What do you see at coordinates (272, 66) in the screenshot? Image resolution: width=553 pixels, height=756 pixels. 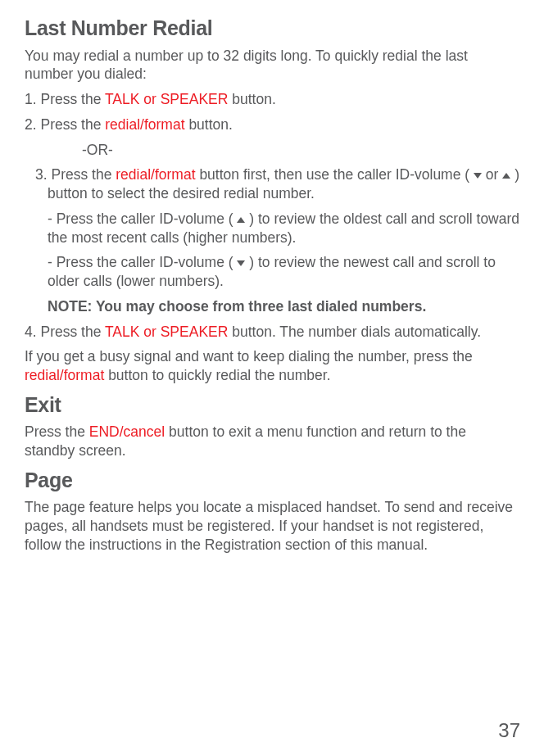 I see `intro-text: You may redial a number up to 32 digits …` at bounding box center [272, 66].